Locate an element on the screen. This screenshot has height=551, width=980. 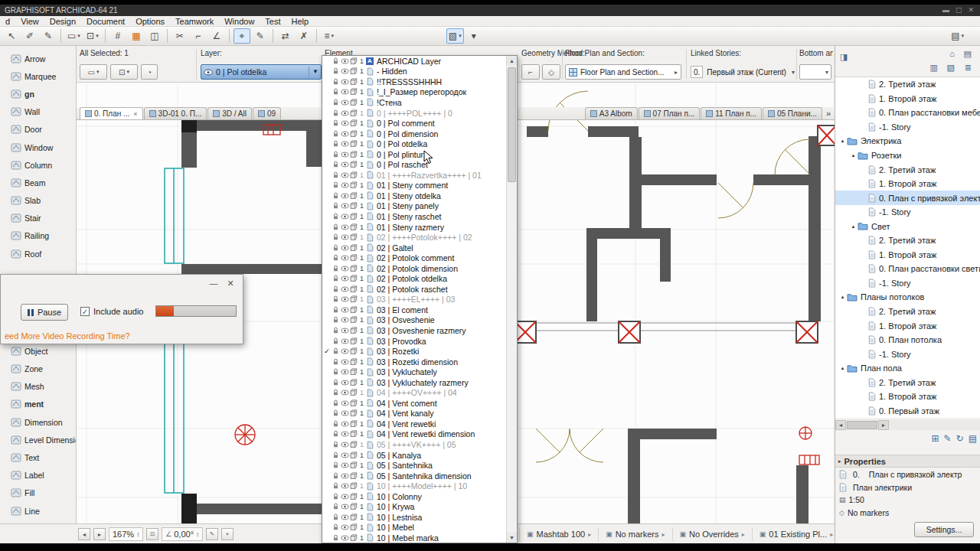
dialog-minimize-icon: — is located at coordinates (214, 283).